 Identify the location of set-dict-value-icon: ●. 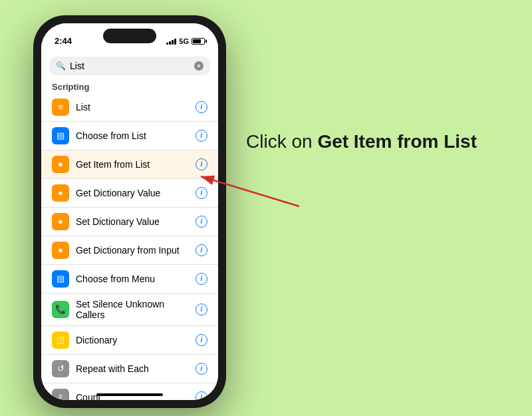
(61, 222).